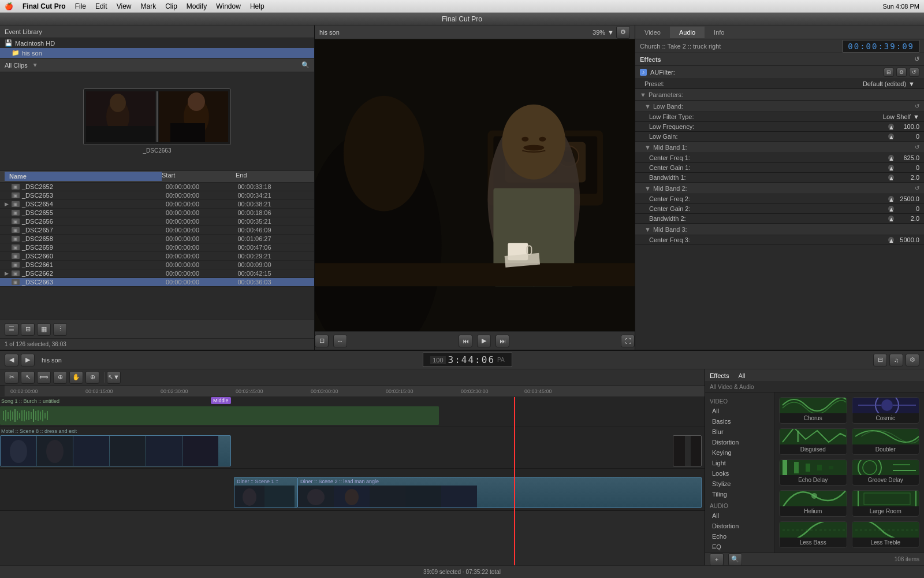 This screenshot has width=924, height=578. What do you see at coordinates (653, 32) in the screenshot?
I see `tab-video: Video` at bounding box center [653, 32].